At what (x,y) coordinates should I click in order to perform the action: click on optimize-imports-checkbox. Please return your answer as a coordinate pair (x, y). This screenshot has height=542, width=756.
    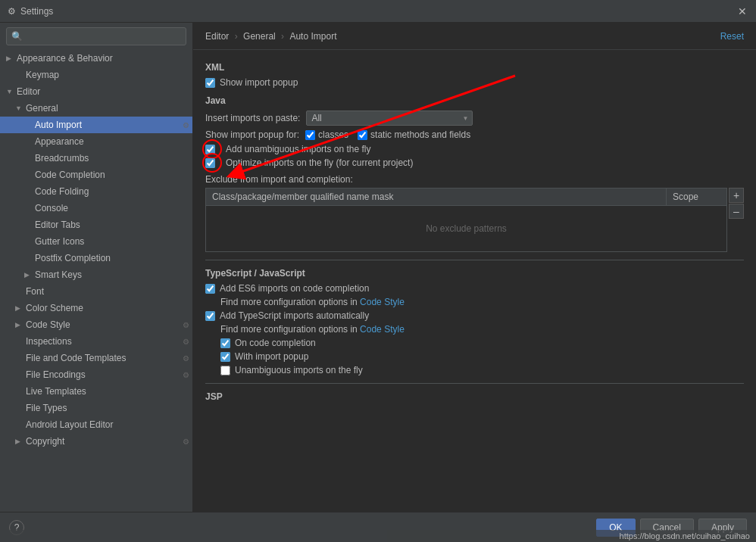
    Looking at the image, I should click on (211, 164).